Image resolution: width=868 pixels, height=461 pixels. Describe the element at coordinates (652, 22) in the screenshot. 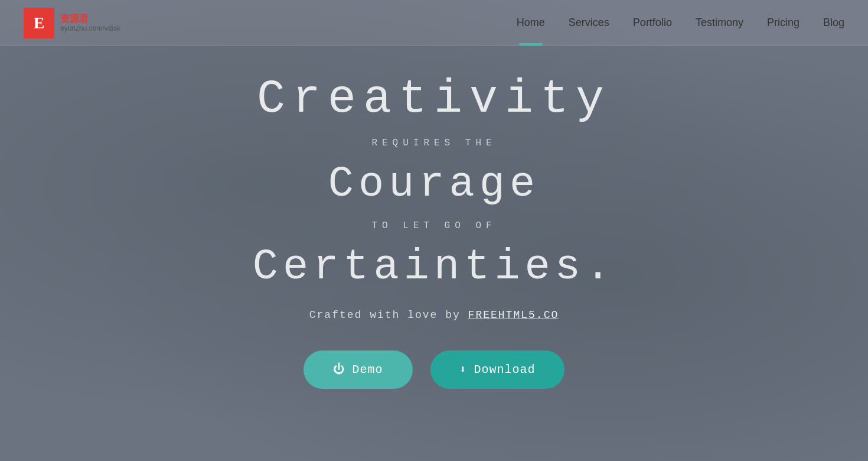

I see `nav-link-portfolio: Portfolio` at that location.